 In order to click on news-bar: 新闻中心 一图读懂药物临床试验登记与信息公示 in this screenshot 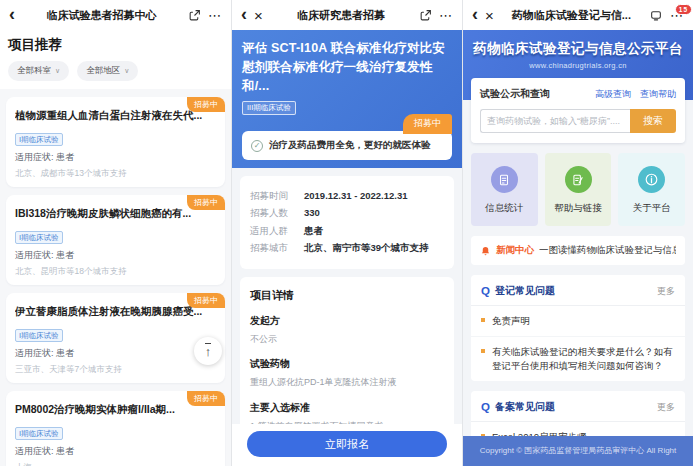, I will do `click(578, 250)`.